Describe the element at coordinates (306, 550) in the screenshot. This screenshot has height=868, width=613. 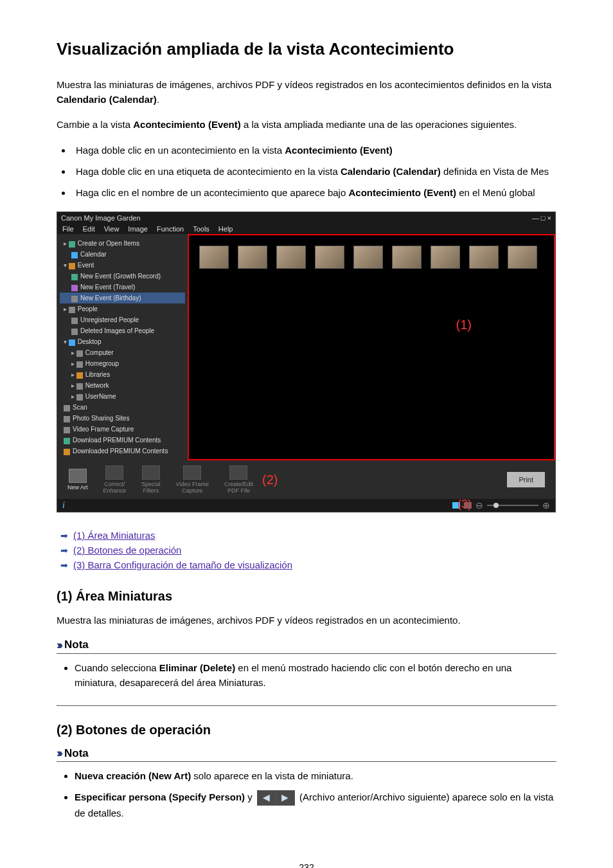
I see `anchor-item: ➡ (2) Botones de operación` at that location.